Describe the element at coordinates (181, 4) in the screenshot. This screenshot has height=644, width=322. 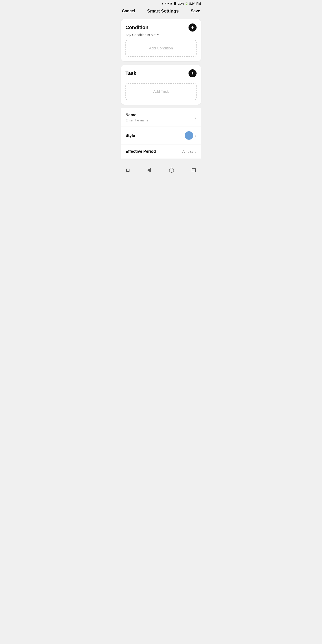
I see `battery-percent: 20%` at that location.